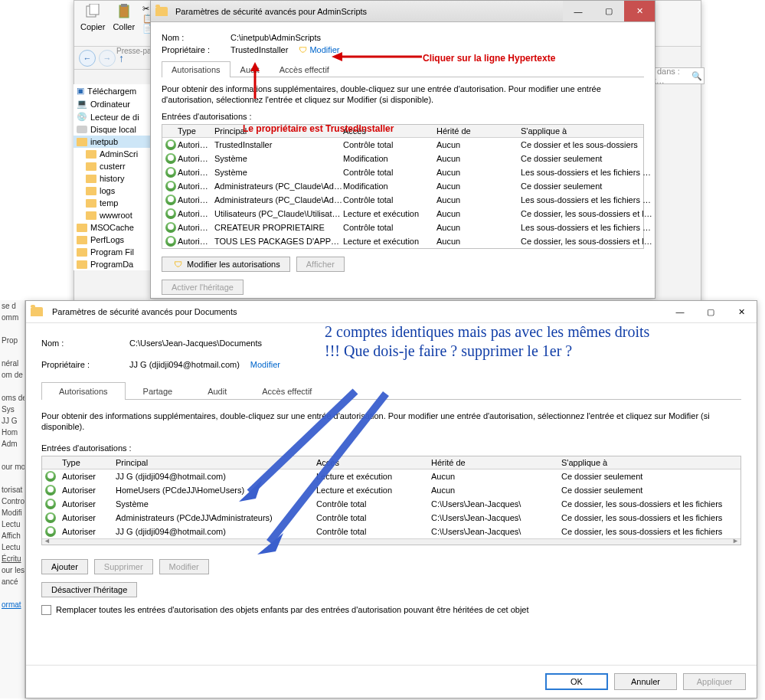 This screenshot has height=700, width=765. What do you see at coordinates (124, 567) in the screenshot?
I see `remove-button: Supprimer` at bounding box center [124, 567].